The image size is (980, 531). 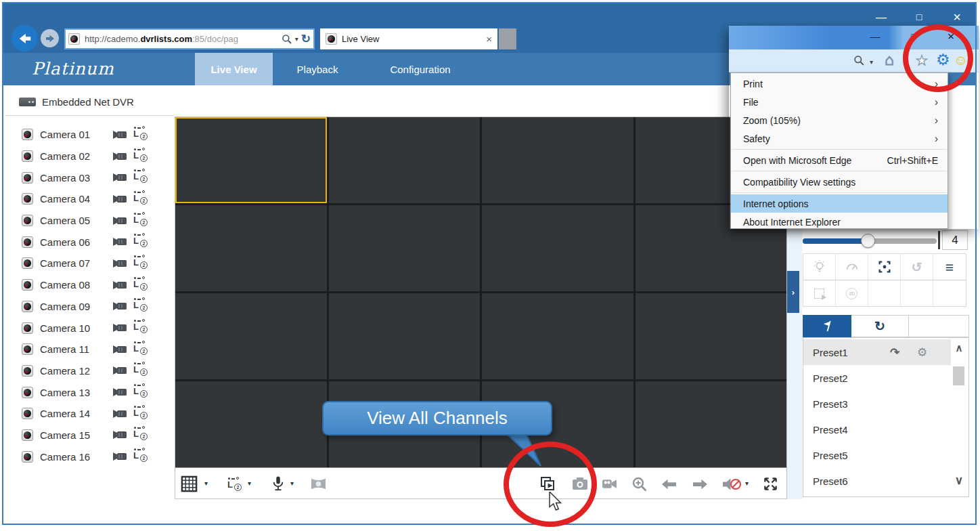 What do you see at coordinates (958, 376) in the screenshot?
I see `scrollbar-thumb` at bounding box center [958, 376].